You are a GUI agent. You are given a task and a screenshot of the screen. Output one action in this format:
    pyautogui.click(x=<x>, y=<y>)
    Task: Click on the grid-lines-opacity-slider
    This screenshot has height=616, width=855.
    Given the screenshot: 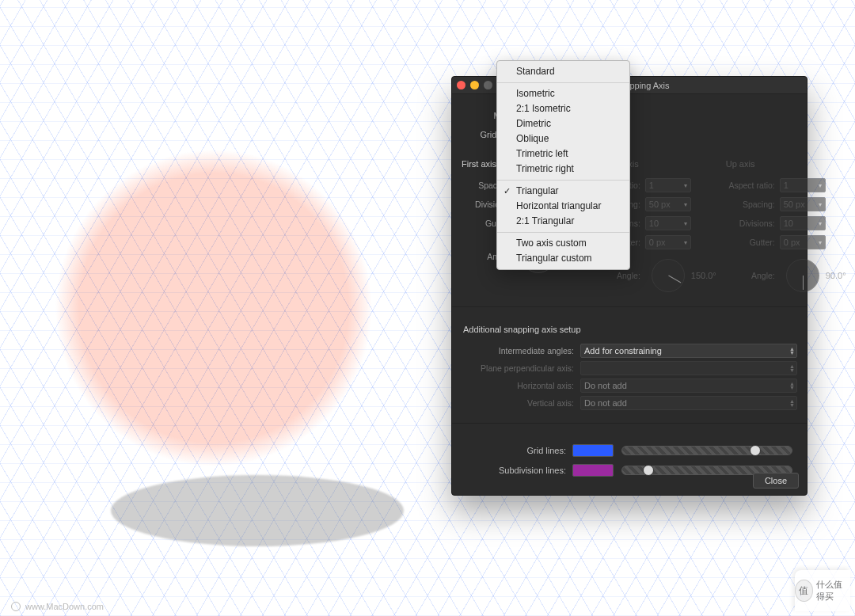 What is the action you would take?
    pyautogui.click(x=707, y=451)
    